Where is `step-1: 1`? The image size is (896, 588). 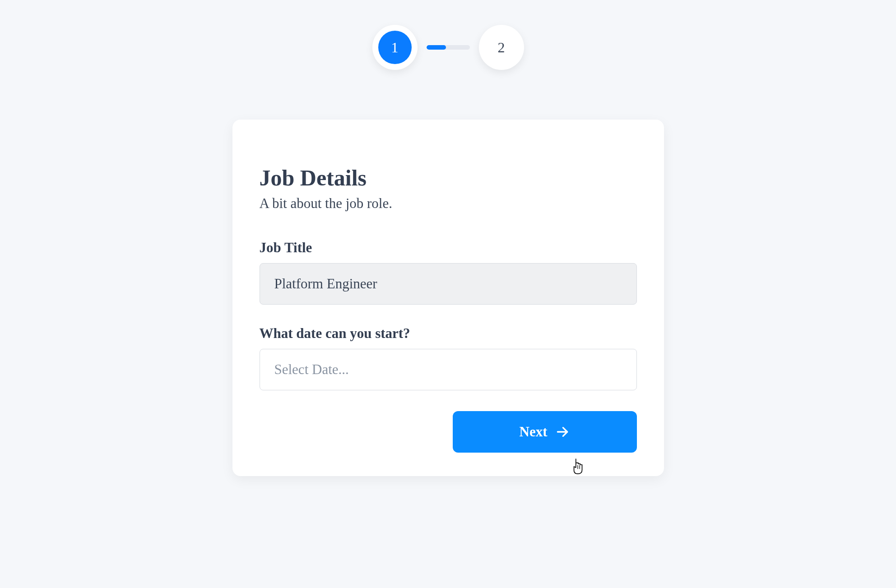 step-1: 1 is located at coordinates (395, 47).